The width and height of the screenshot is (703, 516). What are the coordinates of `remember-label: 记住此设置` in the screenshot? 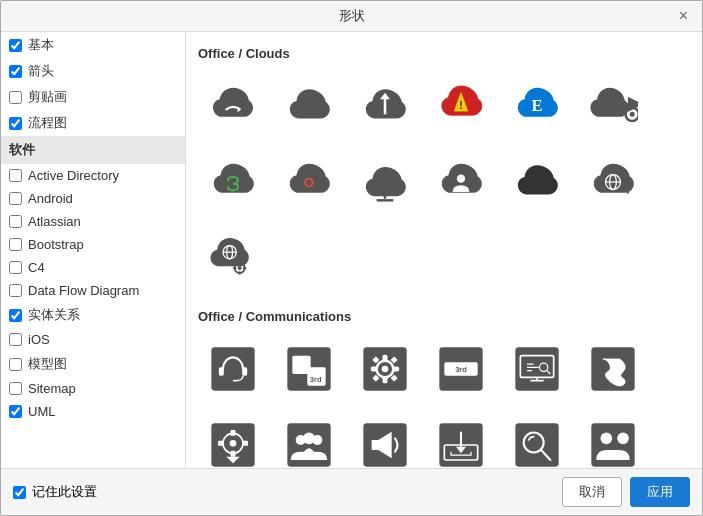 It's located at (64, 492).